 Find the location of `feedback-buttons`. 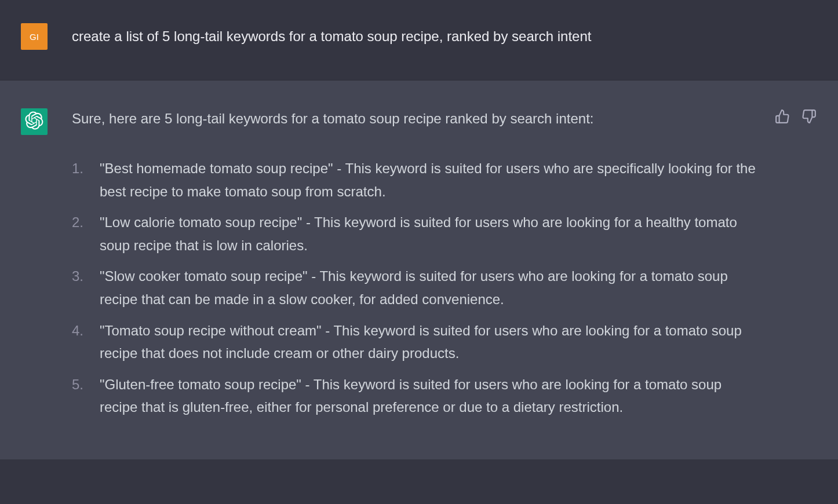

feedback-buttons is located at coordinates (796, 117).